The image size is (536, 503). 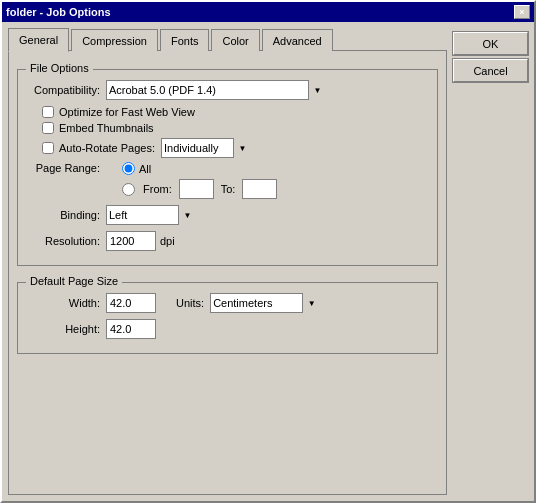 I want to click on embed-thumbnails-label: Embed Thumbnails, so click(x=106, y=128).